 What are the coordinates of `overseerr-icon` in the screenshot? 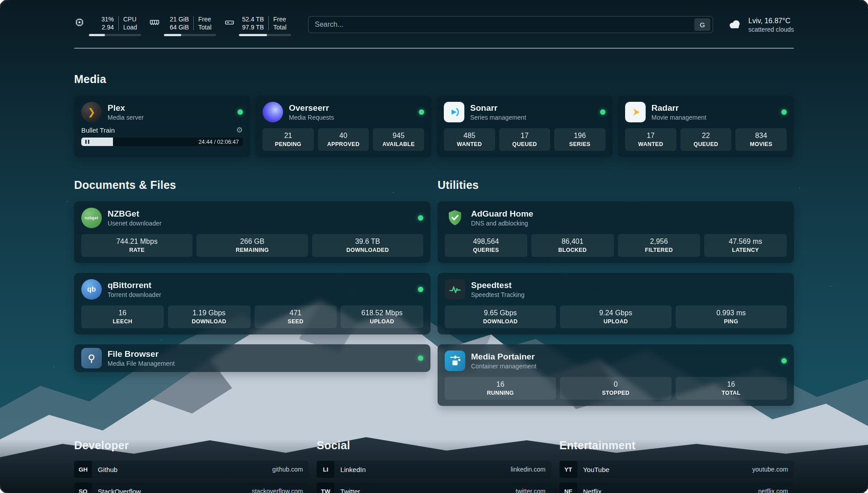 It's located at (273, 112).